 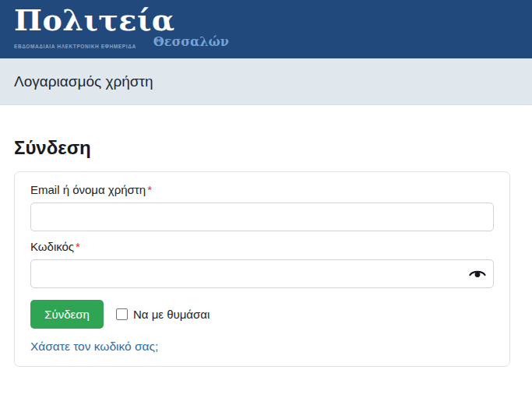 What do you see at coordinates (88, 190) in the screenshot?
I see `email-label-text: Email ή όνομα χρήστη` at bounding box center [88, 190].